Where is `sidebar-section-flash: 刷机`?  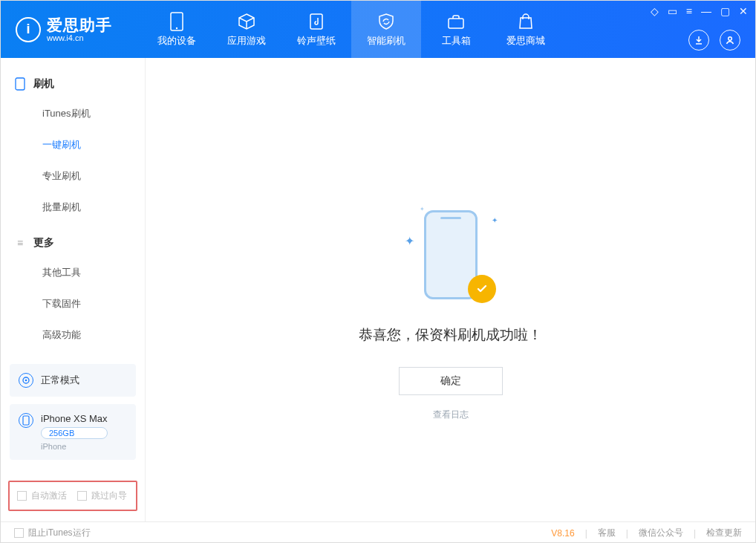
sidebar-section-flash: 刷机 is located at coordinates (73, 81).